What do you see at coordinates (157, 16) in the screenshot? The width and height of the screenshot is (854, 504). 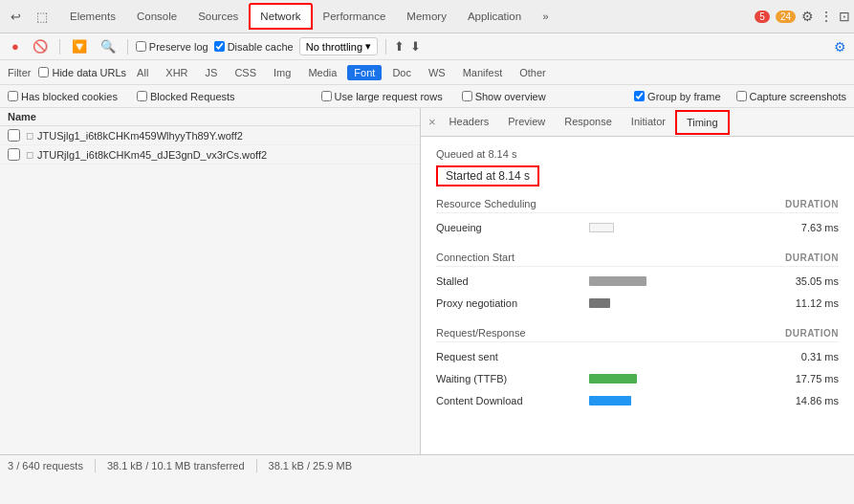 I see `tab-console: Console` at bounding box center [157, 16].